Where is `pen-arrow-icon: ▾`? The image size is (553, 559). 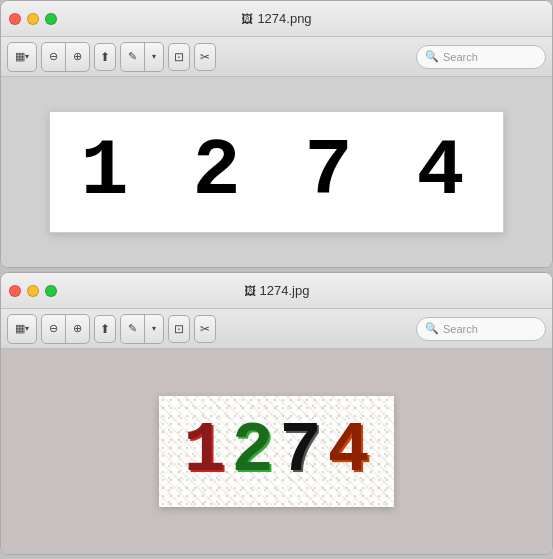
pen-arrow-icon: ▾ is located at coordinates (154, 56).